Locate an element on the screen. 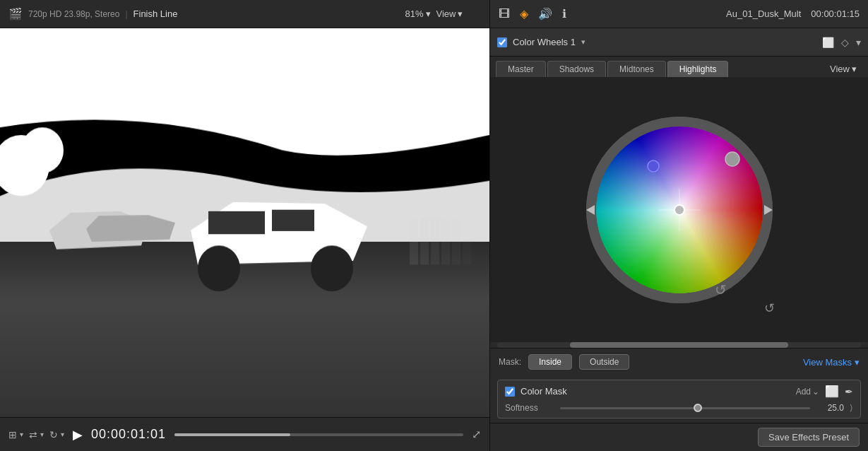 The width and height of the screenshot is (868, 451). inside-button: Inside is located at coordinates (550, 362).